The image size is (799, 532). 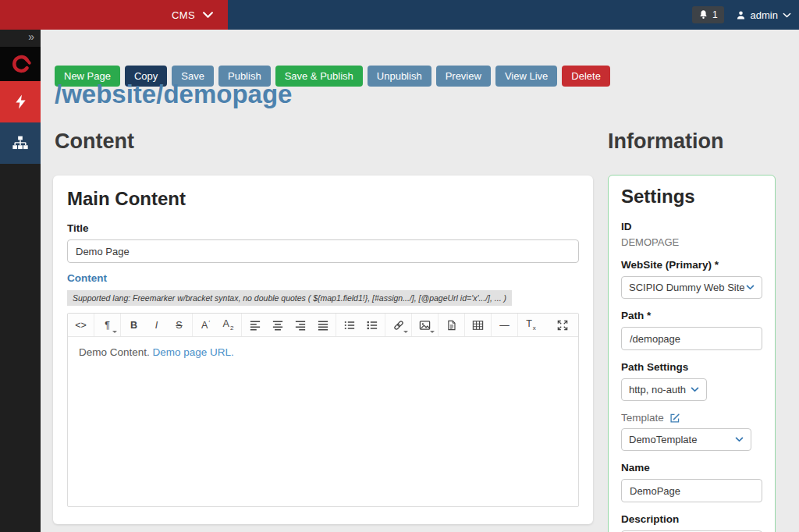 What do you see at coordinates (546, 325) in the screenshot?
I see `toolbar-spacer` at bounding box center [546, 325].